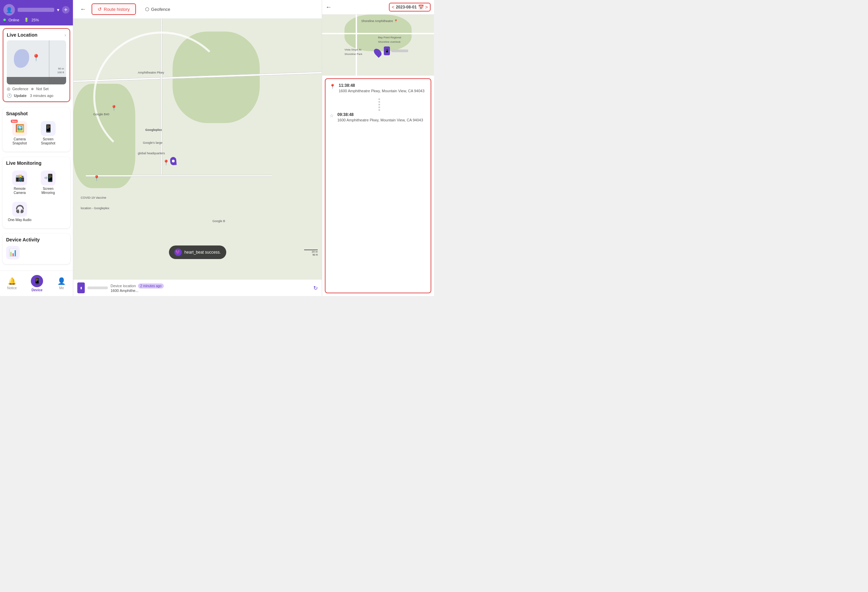 The height and width of the screenshot is (592, 868). What do you see at coordinates (19, 220) in the screenshot?
I see `one-way-audio-label: One-Way Audio` at bounding box center [19, 220].